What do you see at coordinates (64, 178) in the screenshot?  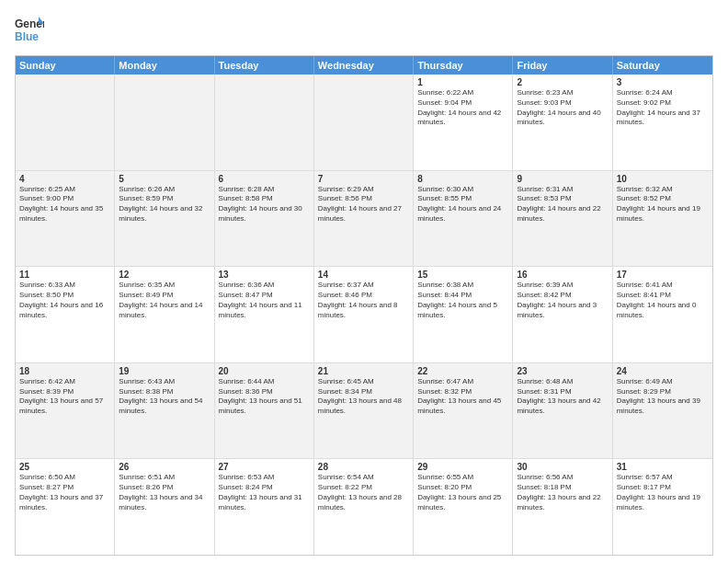 I see `day-number-4: 4` at bounding box center [64, 178].